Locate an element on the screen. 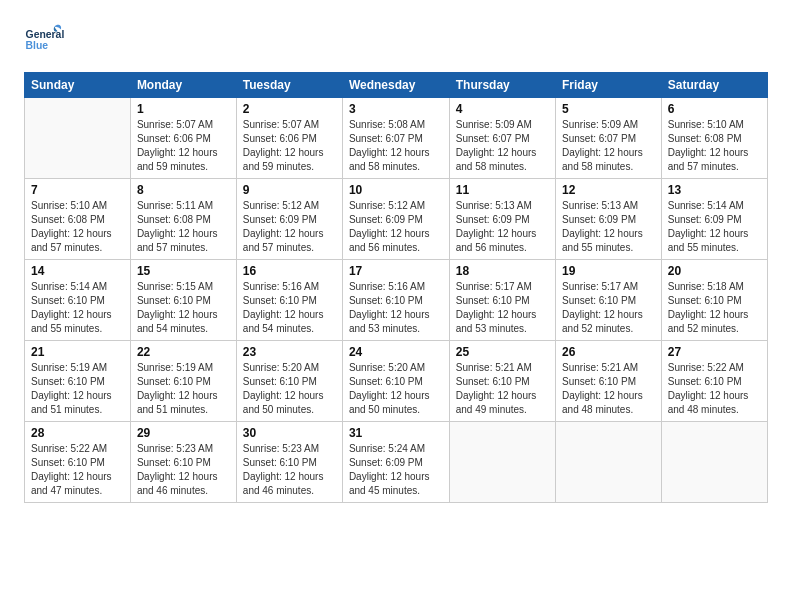 This screenshot has width=792, height=612. logo: General Blue is located at coordinates (44, 40).